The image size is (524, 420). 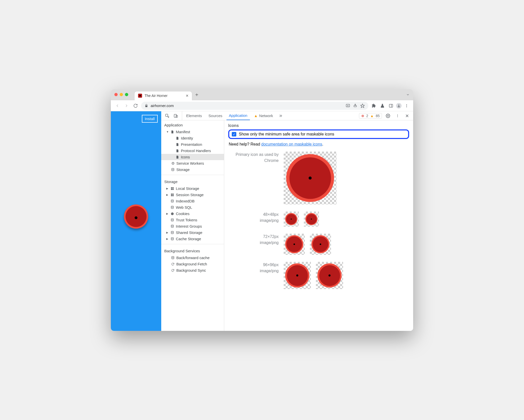 What do you see at coordinates (121, 95) in the screenshot?
I see `window-controls` at bounding box center [121, 95].